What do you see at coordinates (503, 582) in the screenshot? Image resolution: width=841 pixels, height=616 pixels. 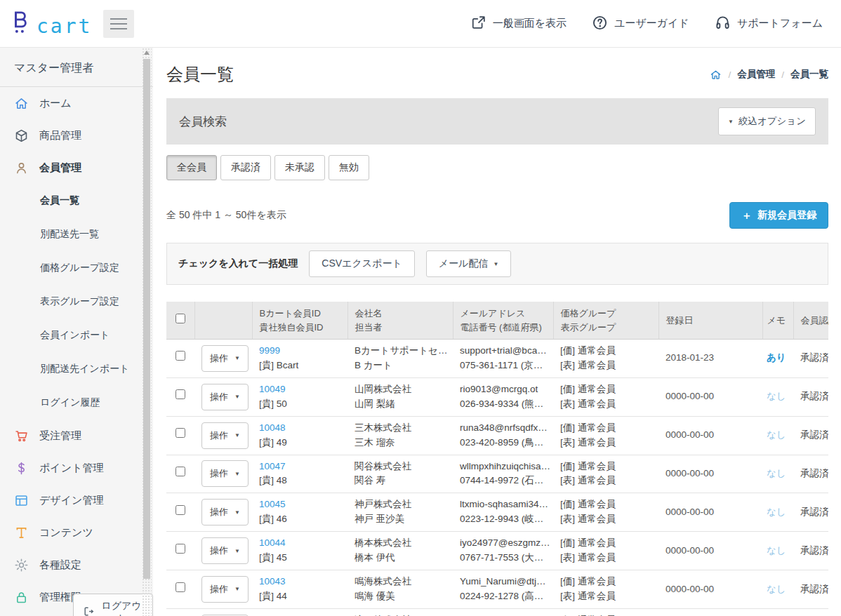 I see `email-address: Yumi_Narumi@dtj…` at bounding box center [503, 582].